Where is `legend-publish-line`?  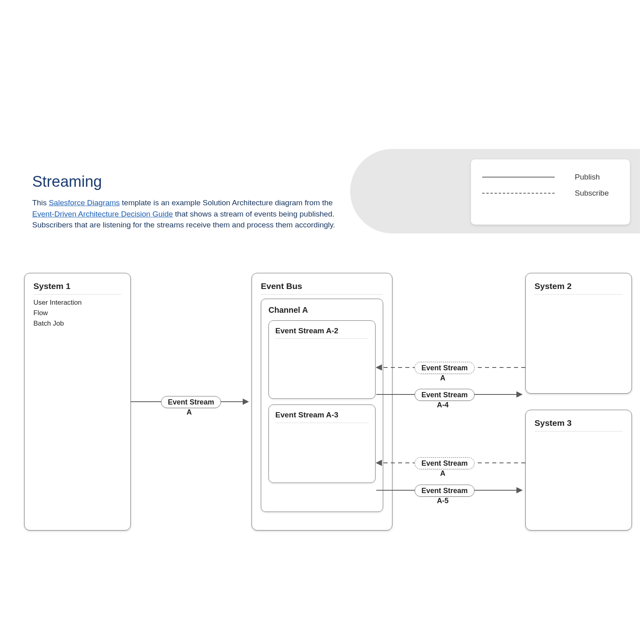 legend-publish-line is located at coordinates (518, 177).